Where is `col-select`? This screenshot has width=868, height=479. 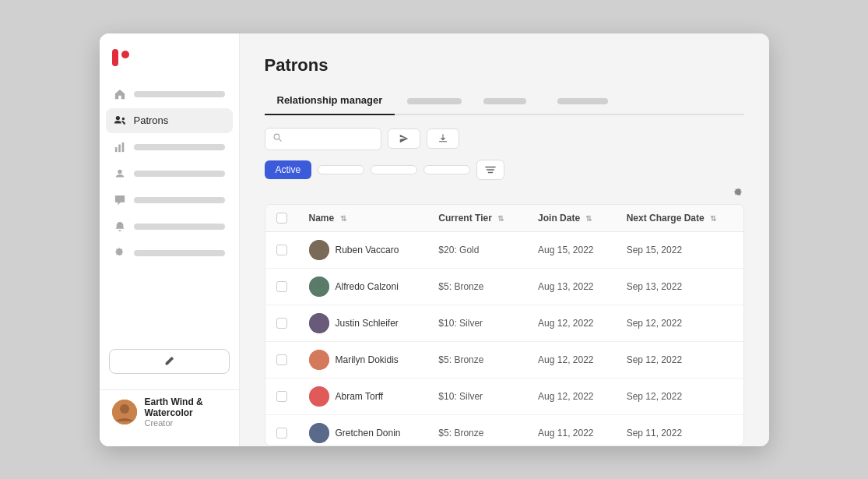 col-select is located at coordinates (282, 218).